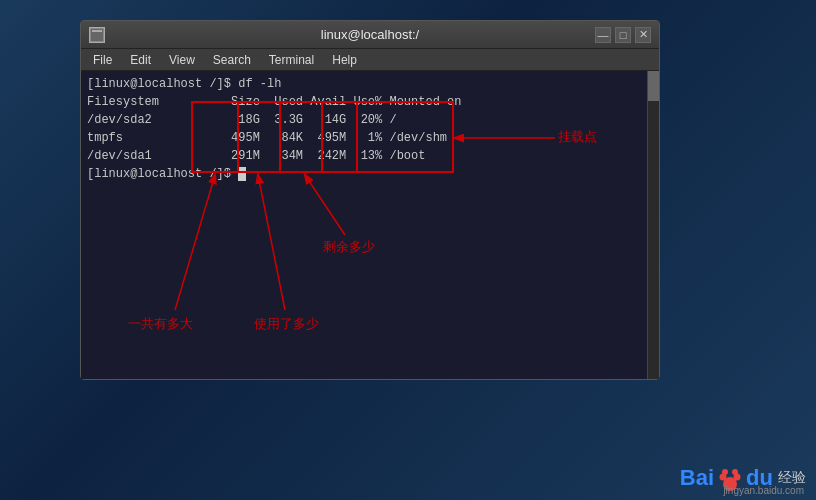 This screenshot has height=500, width=816. I want to click on label-mount: 挂载点, so click(578, 137).